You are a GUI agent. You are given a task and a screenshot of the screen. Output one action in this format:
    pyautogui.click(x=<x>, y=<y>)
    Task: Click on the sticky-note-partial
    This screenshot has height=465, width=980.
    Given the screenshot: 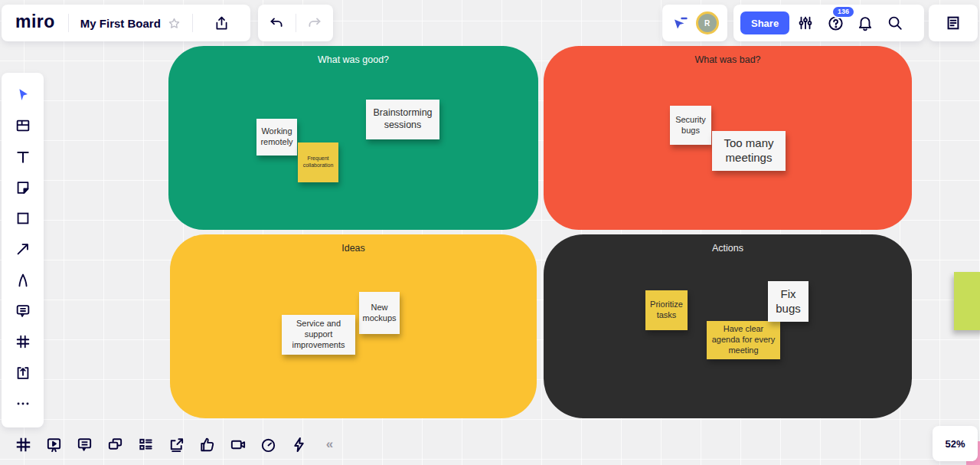 What is the action you would take?
    pyautogui.click(x=967, y=301)
    